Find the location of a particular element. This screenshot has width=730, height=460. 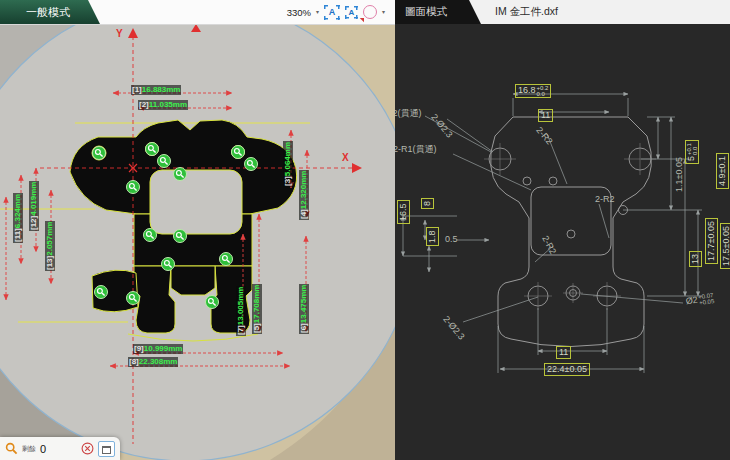

ann-dim-168: 16.8+0.20.0 is located at coordinates (533, 91).